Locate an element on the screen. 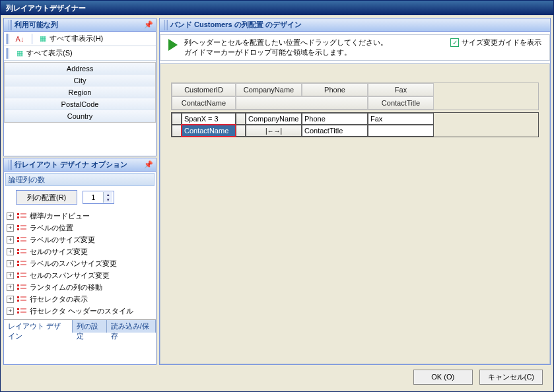  title-text: 列レイアウトデザイナー is located at coordinates (46, 8).